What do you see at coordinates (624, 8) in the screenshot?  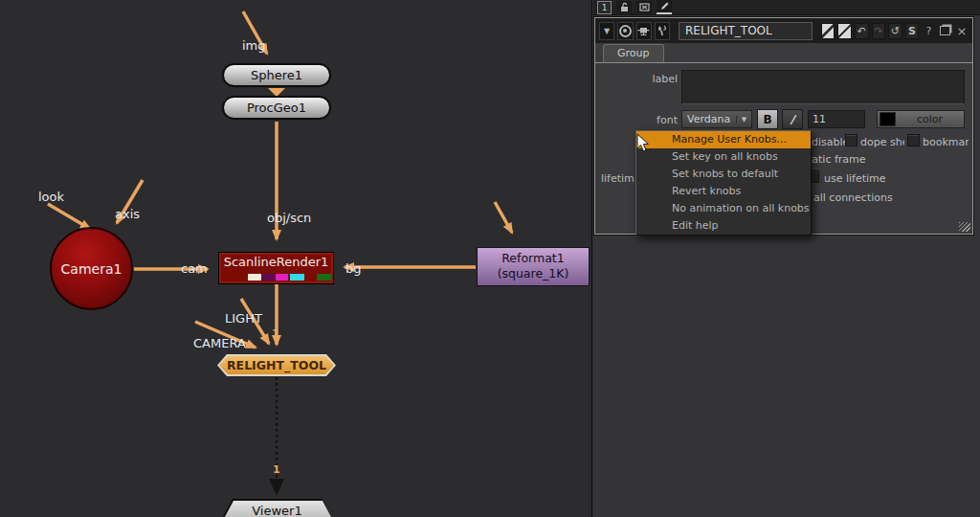 I see `lock-panels-button` at bounding box center [624, 8].